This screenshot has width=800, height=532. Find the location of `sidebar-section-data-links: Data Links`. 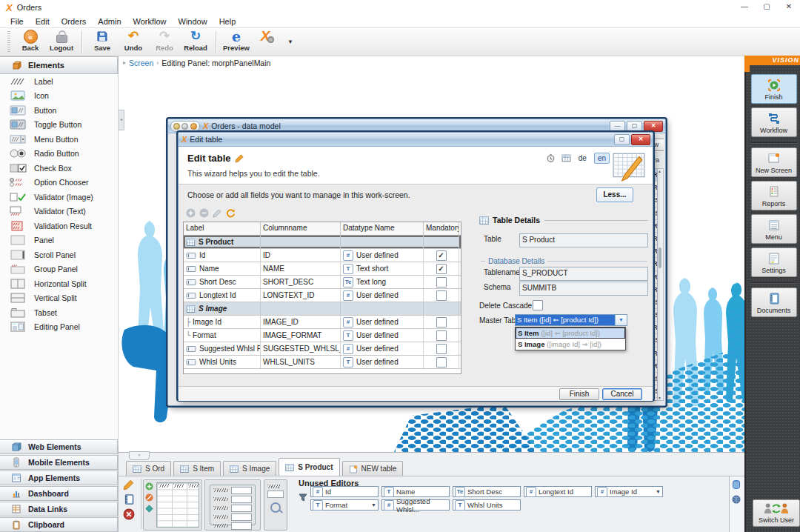

sidebar-section-data-links: Data Links is located at coordinates (59, 509).